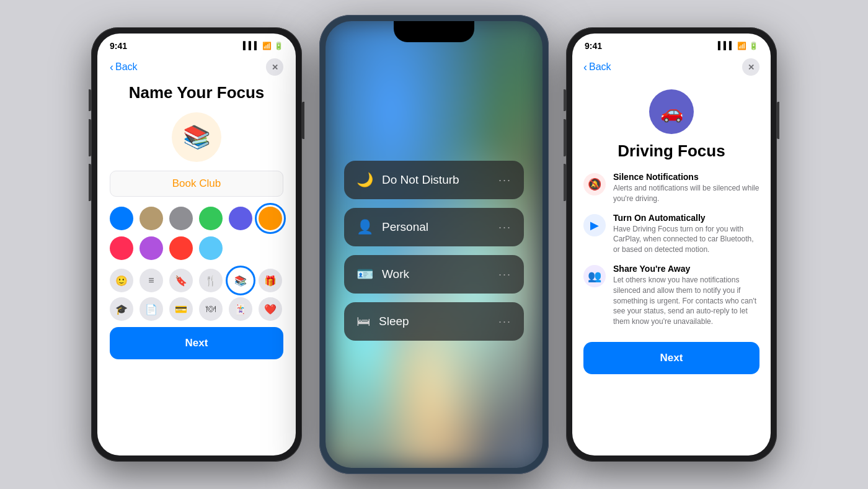  Describe the element at coordinates (211, 309) in the screenshot. I see `icon-dining: 🍽` at that location.